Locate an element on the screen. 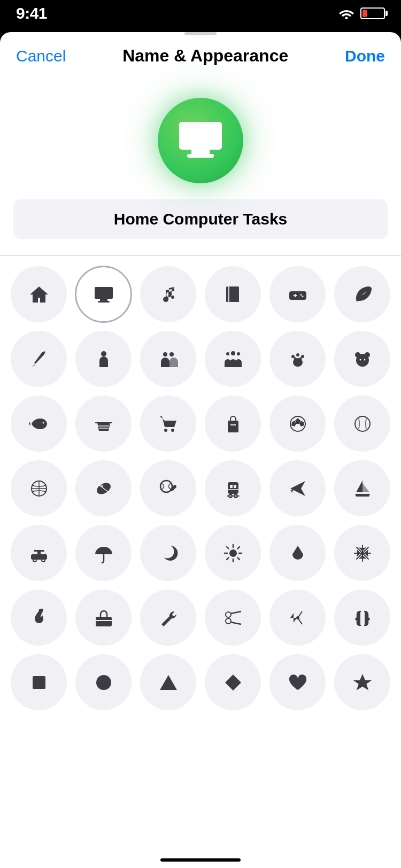  icon-btn-football is located at coordinates (104, 489).